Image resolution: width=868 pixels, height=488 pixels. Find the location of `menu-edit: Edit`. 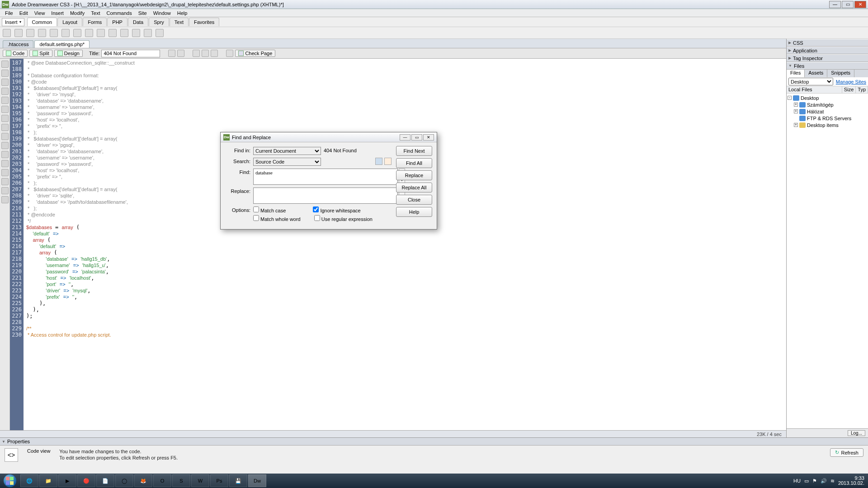

menu-edit: Edit is located at coordinates (24, 13).